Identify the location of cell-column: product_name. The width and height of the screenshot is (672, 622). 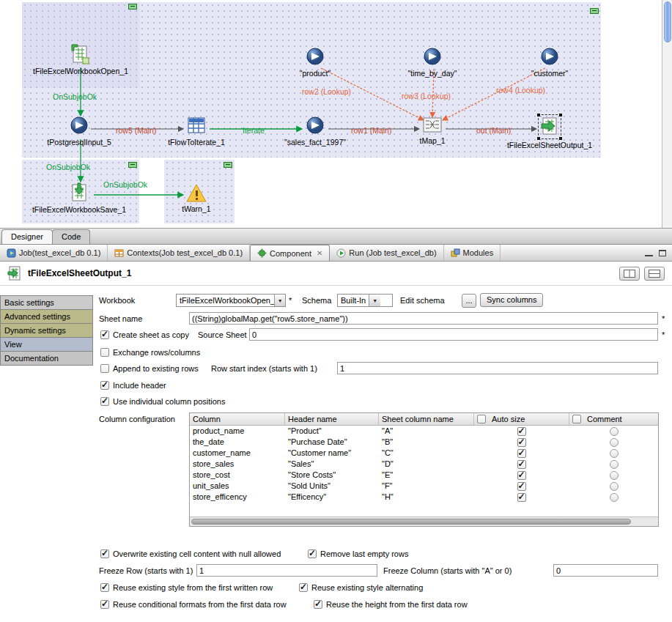
(237, 431).